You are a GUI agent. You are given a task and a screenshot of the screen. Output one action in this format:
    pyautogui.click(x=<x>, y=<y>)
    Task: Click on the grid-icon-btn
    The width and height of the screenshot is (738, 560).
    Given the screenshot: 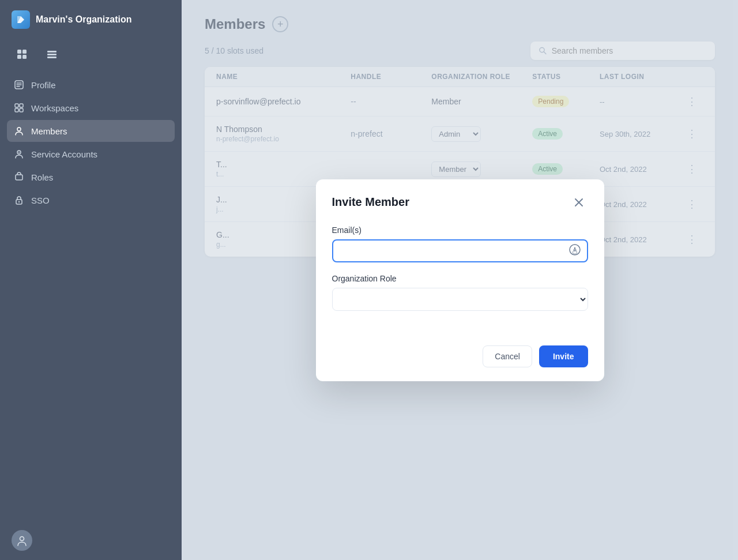 What is the action you would take?
    pyautogui.click(x=22, y=54)
    